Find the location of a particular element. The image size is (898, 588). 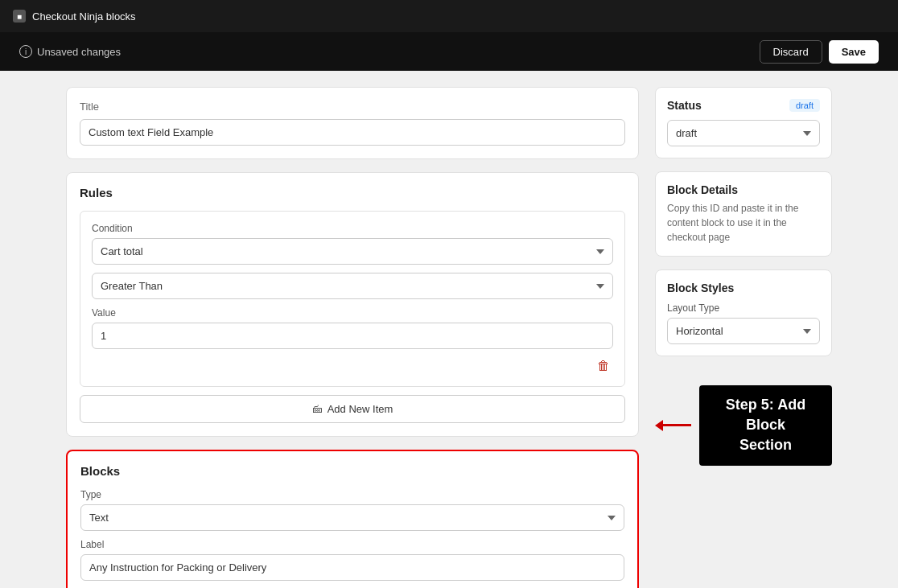

info-icon: i is located at coordinates (26, 51).